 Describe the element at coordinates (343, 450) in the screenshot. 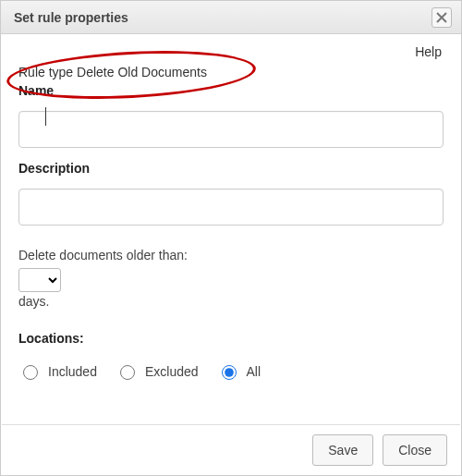

I see `save-button: Save` at that location.